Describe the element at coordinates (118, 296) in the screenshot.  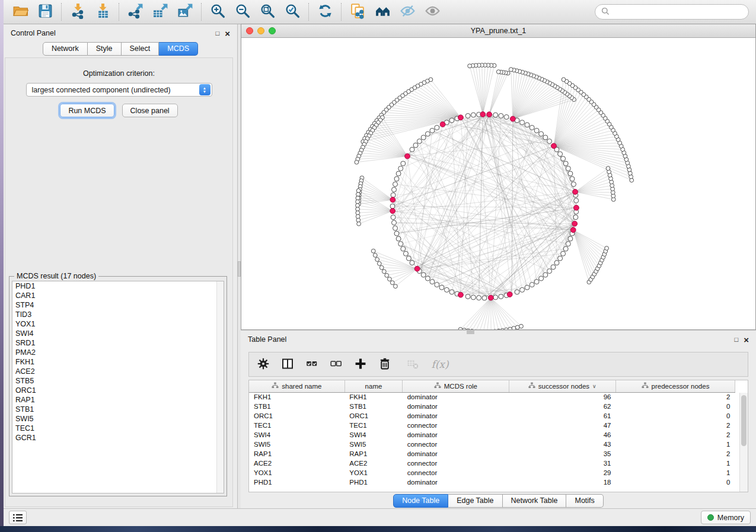
I see `mcds-result-item: CAR1` at that location.